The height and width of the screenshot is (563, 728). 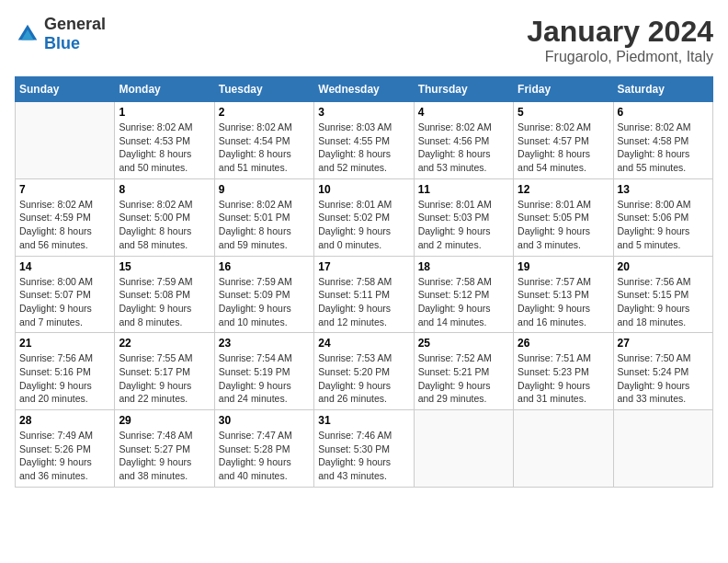 I want to click on day-number: 7, so click(x=64, y=190).